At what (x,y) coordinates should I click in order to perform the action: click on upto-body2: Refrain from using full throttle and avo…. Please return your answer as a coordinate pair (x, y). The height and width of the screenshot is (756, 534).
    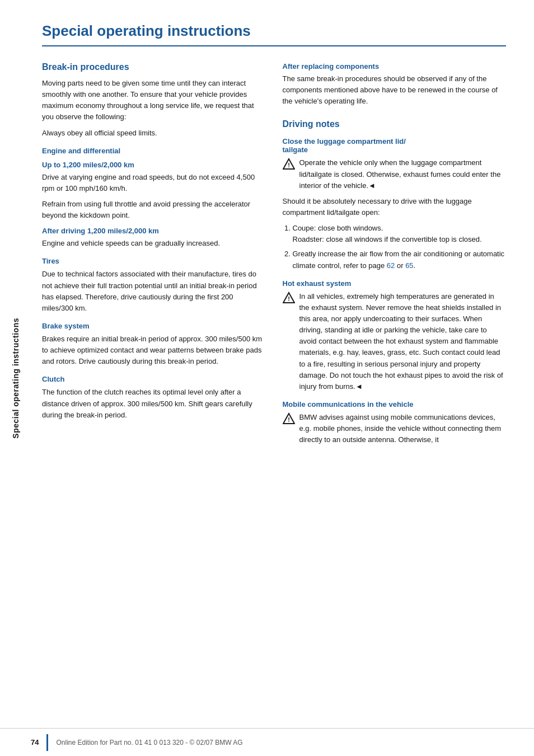
    Looking at the image, I should click on (154, 210).